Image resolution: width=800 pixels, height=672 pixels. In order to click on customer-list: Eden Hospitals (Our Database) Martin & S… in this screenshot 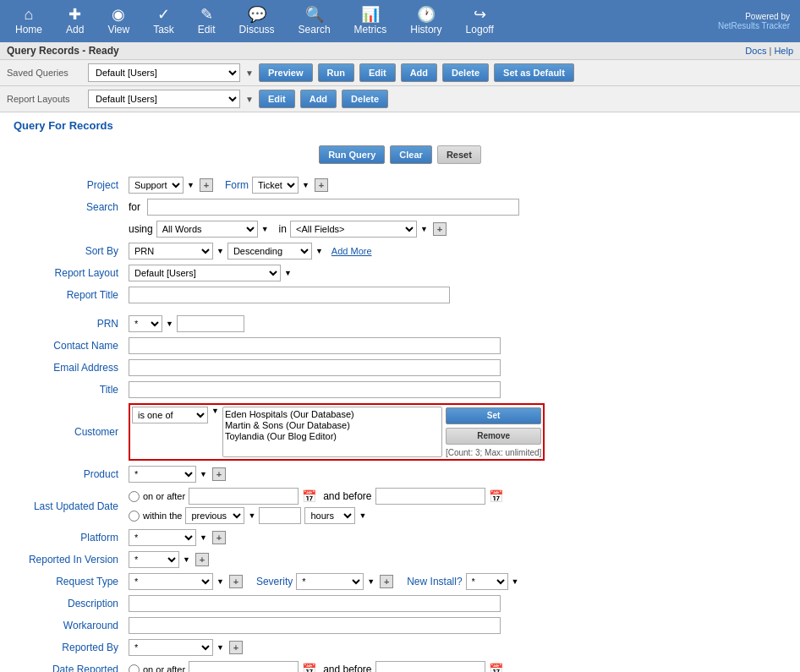, I will do `click(332, 432)`.